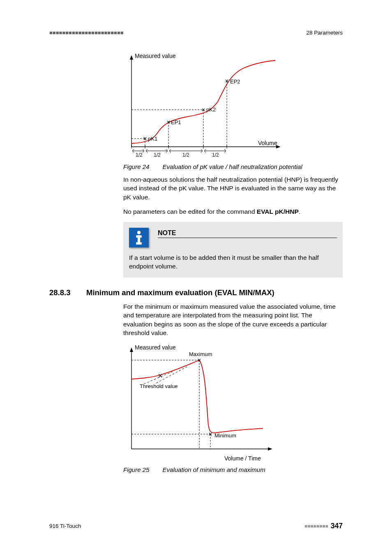  Describe the element at coordinates (139, 238) in the screenshot. I see `info-icon` at that location.